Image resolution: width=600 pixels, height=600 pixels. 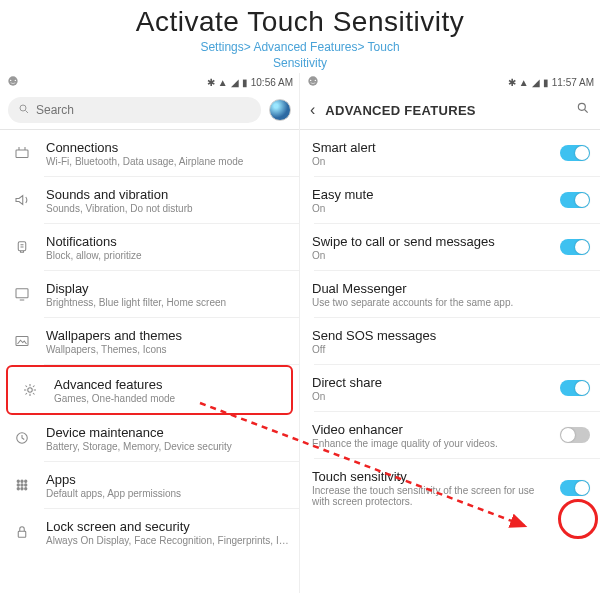 What do you see at coordinates (431, 382) in the screenshot?
I see `row-title: Direct share` at bounding box center [431, 382].